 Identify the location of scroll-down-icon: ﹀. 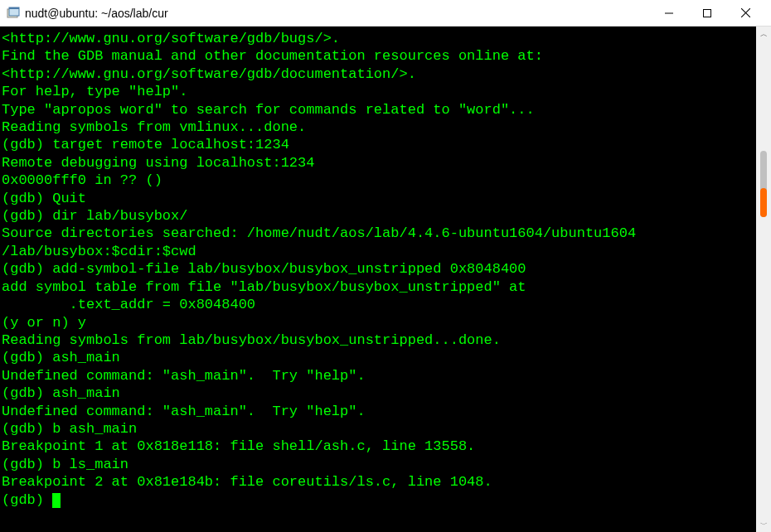
(764, 525).